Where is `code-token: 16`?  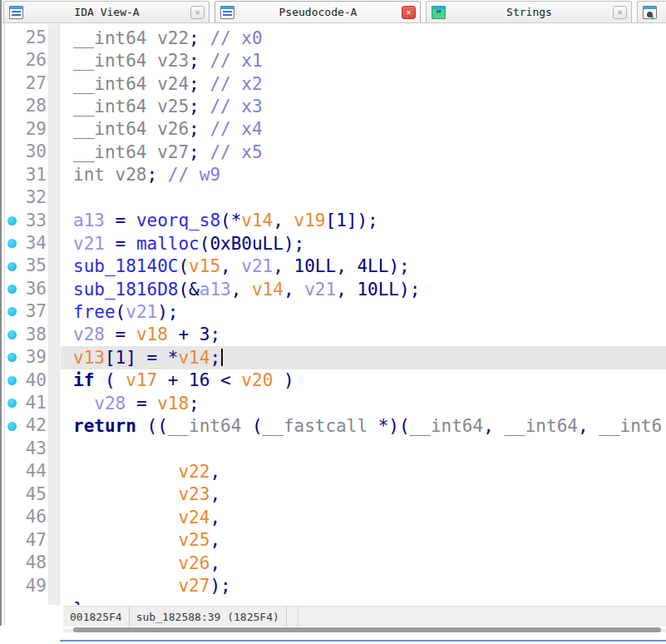
code-token: 16 is located at coordinates (200, 380).